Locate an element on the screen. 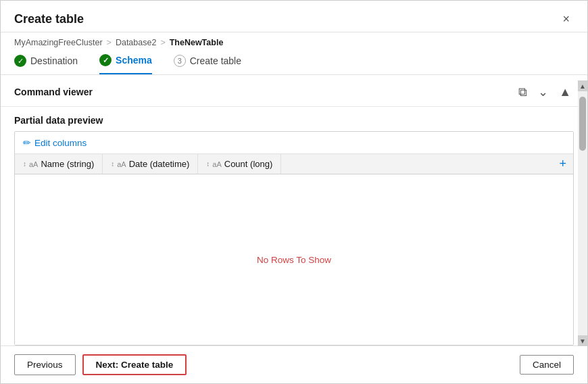  breadcrumb-table: TheNewTable is located at coordinates (197, 43).